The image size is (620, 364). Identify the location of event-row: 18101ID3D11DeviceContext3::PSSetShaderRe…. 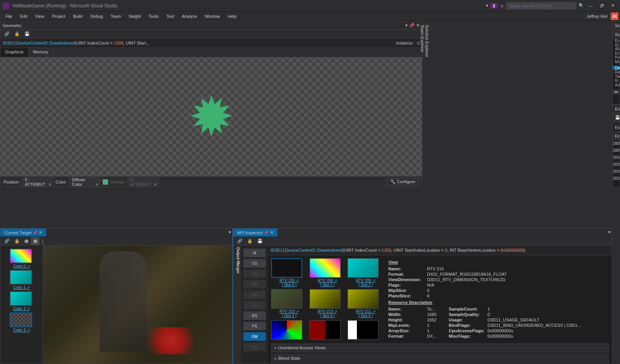
(616, 165).